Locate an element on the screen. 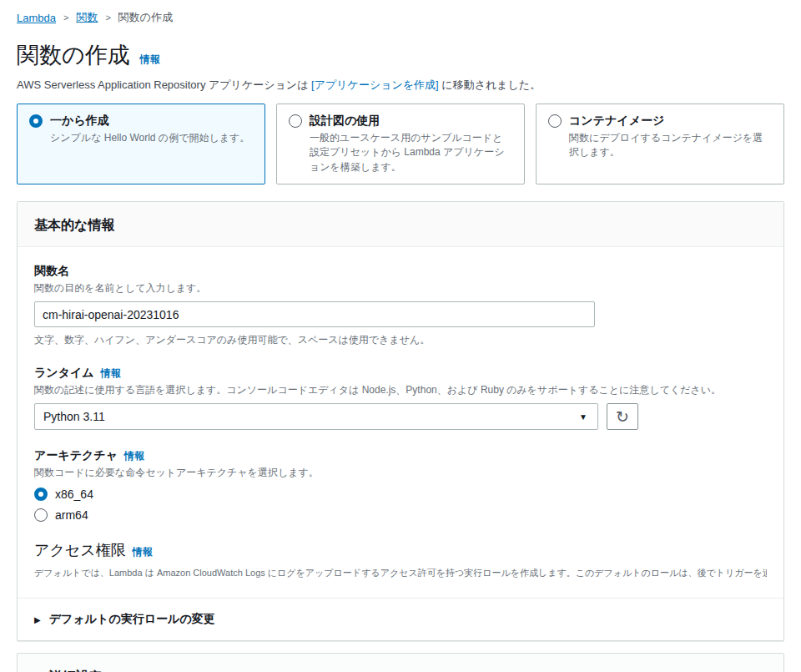 The height and width of the screenshot is (672, 801). function-name-constraint: 文字、数字、ハイフン、アンダースコアのみ使用可能で、スペースは使用できません。 is located at coordinates (400, 341).